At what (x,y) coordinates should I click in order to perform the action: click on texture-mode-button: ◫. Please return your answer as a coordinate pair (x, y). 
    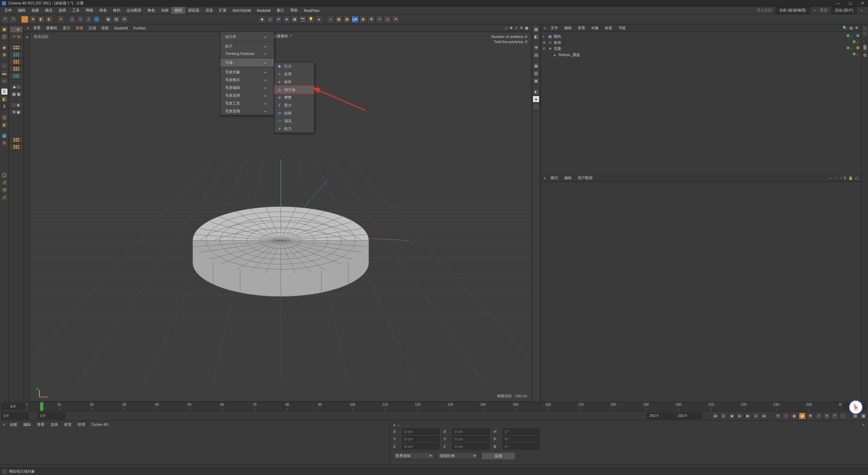
    Looking at the image, I should click on (4, 37).